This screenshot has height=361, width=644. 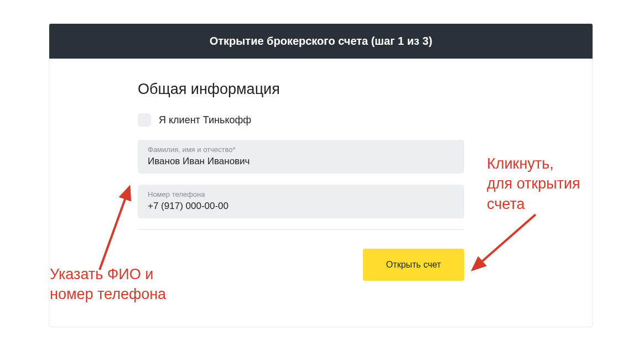 What do you see at coordinates (301, 201) in the screenshot?
I see `phone-field: Номер телефона` at bounding box center [301, 201].